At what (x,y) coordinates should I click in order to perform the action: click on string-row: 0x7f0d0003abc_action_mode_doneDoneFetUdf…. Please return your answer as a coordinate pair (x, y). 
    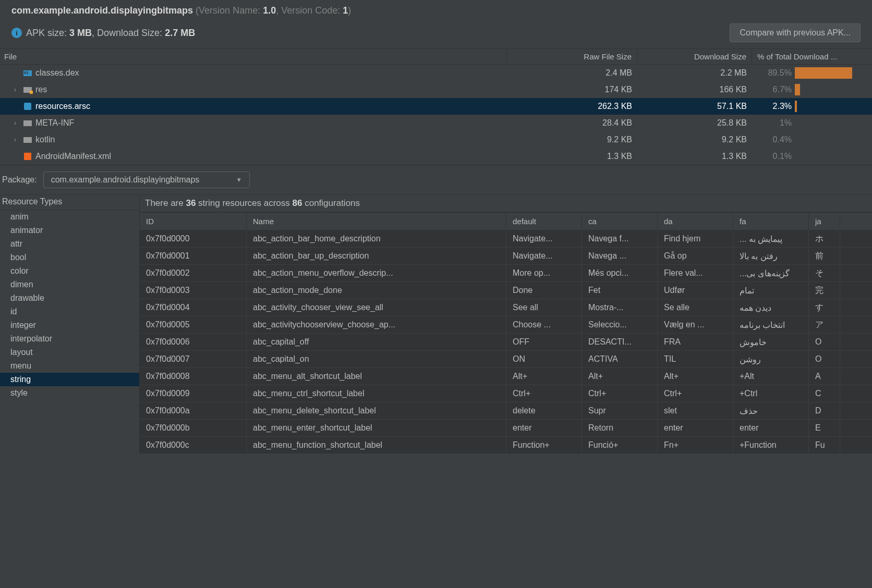
    Looking at the image, I should click on (506, 291).